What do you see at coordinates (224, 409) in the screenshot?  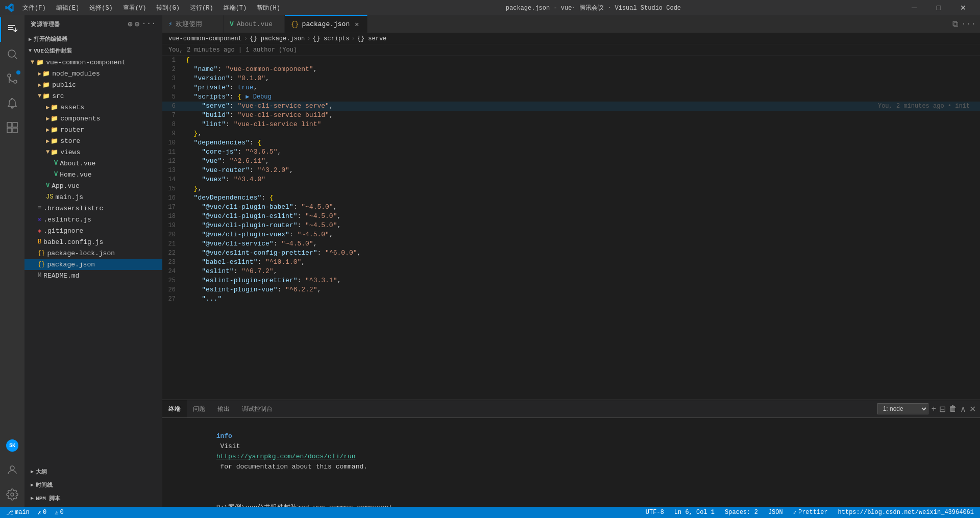 I see `terminal-tab-output: 输出` at bounding box center [224, 409].